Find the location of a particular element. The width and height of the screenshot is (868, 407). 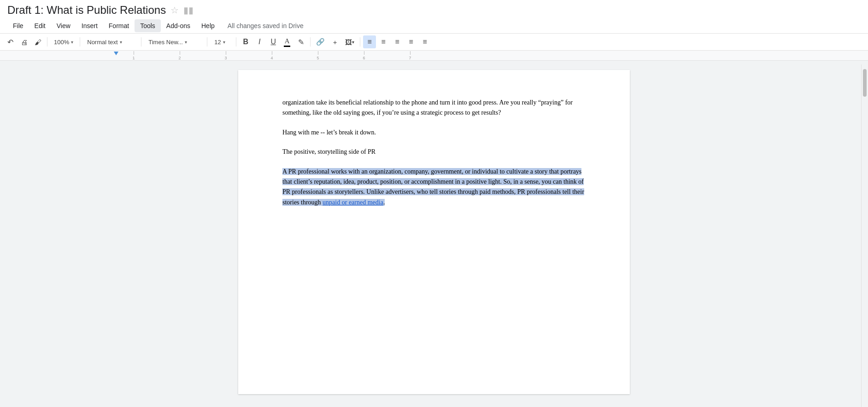

image-arrow: ▾ is located at coordinates (353, 42).